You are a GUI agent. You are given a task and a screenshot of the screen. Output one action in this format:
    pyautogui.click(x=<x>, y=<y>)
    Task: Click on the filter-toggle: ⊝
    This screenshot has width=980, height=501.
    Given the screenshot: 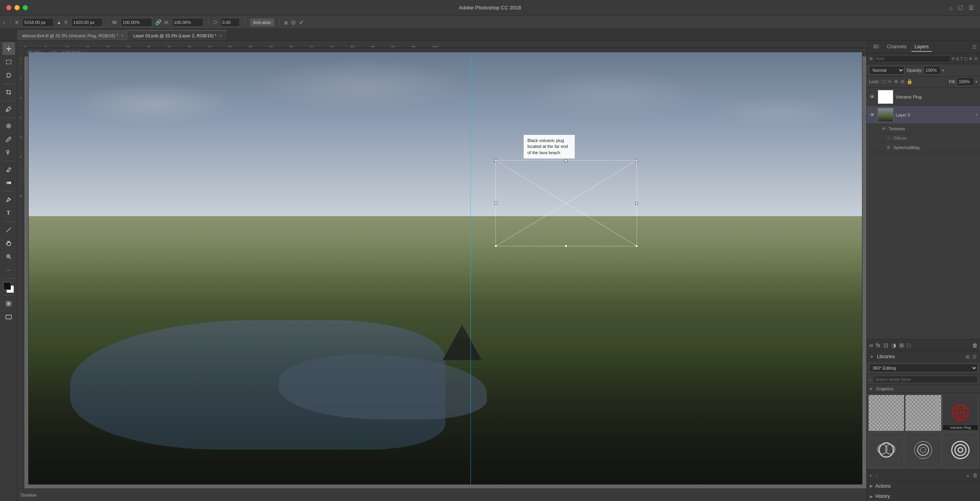 What is the action you would take?
    pyautogui.click(x=976, y=59)
    